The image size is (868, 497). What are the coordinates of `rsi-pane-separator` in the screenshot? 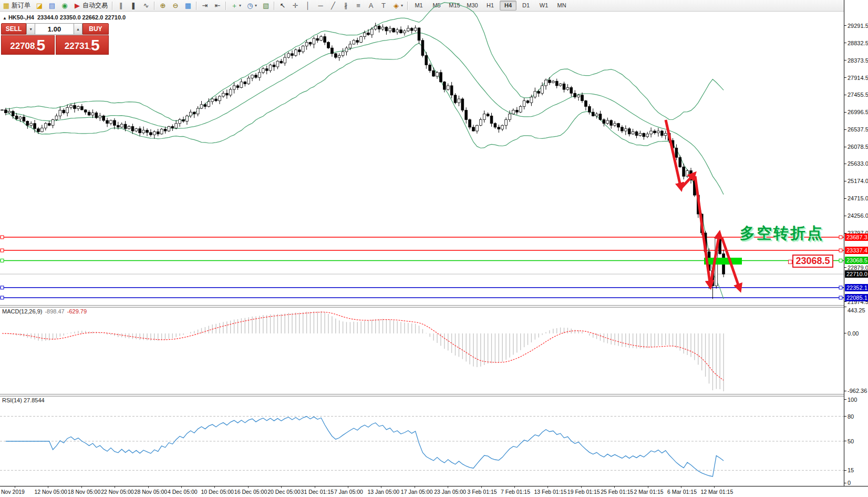 It's located at (434, 395).